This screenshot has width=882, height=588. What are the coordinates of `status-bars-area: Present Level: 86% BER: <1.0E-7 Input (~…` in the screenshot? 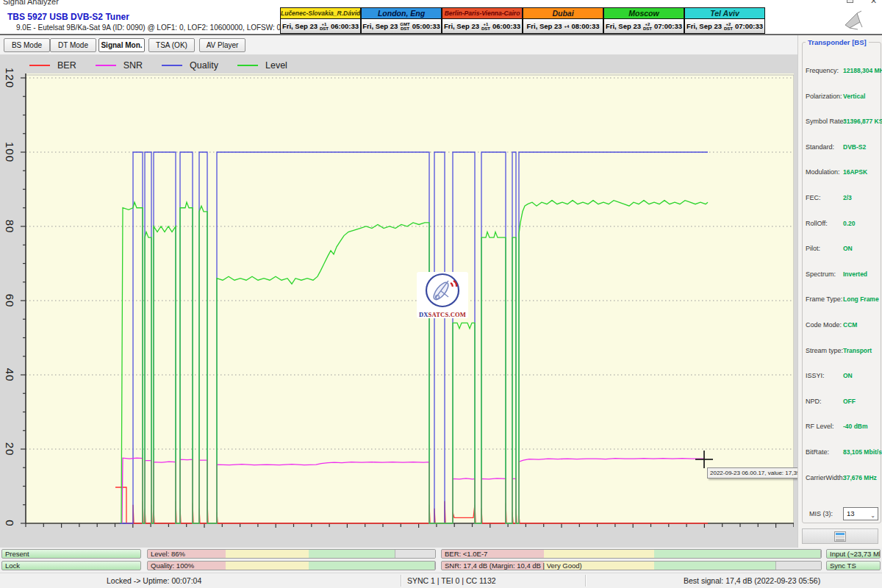 It's located at (441, 560).